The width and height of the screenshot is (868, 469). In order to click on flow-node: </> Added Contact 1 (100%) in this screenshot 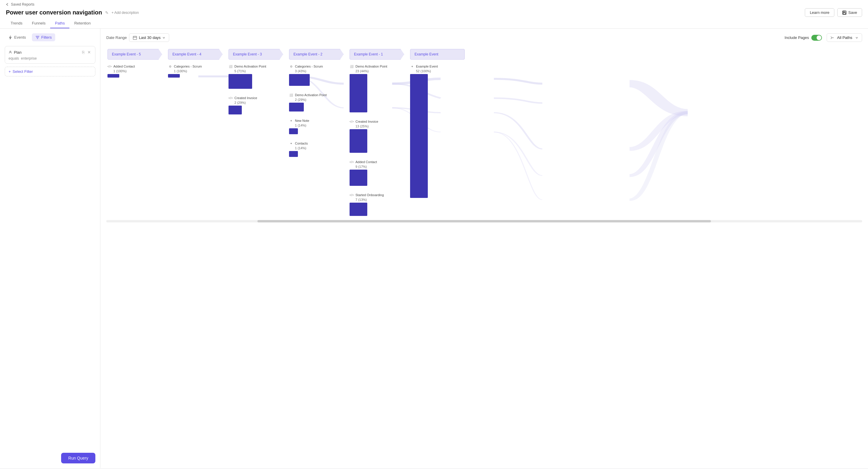, I will do `click(135, 71)`.